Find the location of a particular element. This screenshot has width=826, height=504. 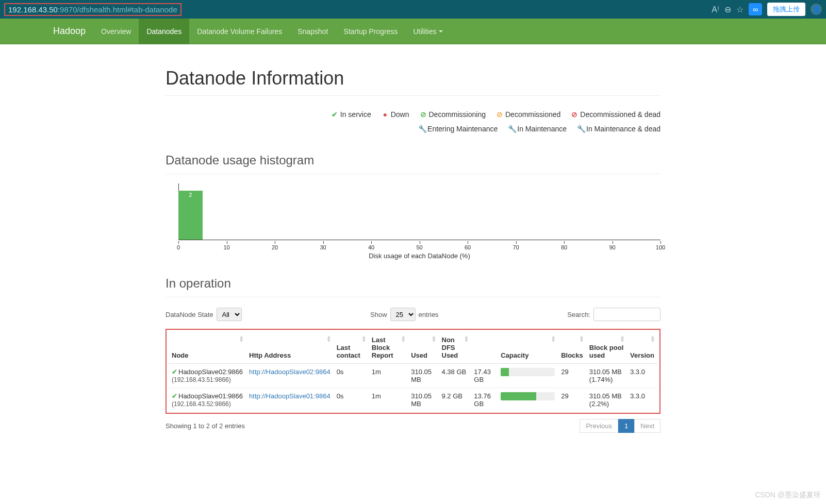

total-cell: 13.76 GB is located at coordinates (484, 400).